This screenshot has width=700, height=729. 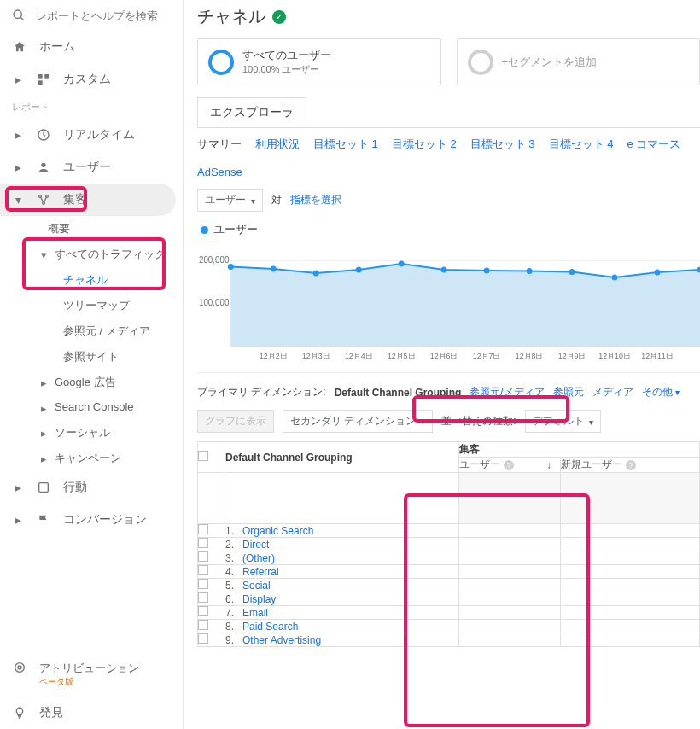 I want to click on acq-search-console: ▸Search Console, so click(x=91, y=408).